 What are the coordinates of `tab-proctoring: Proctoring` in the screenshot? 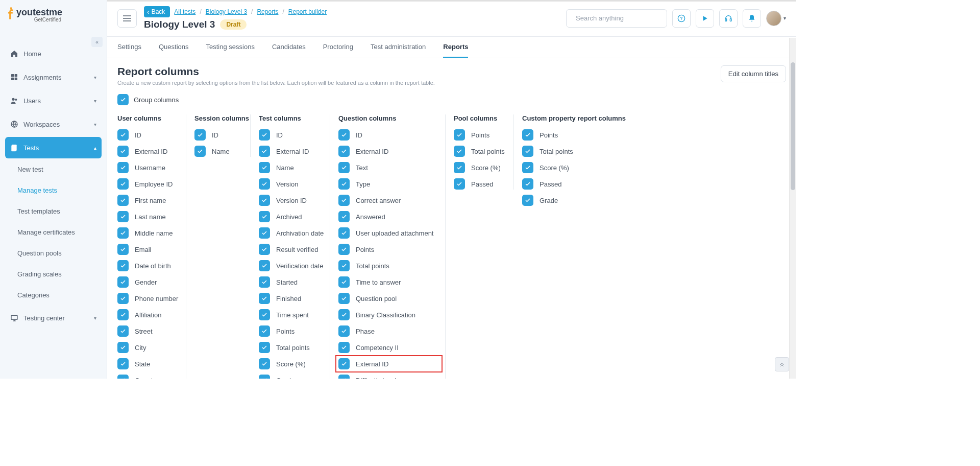 It's located at (338, 47).